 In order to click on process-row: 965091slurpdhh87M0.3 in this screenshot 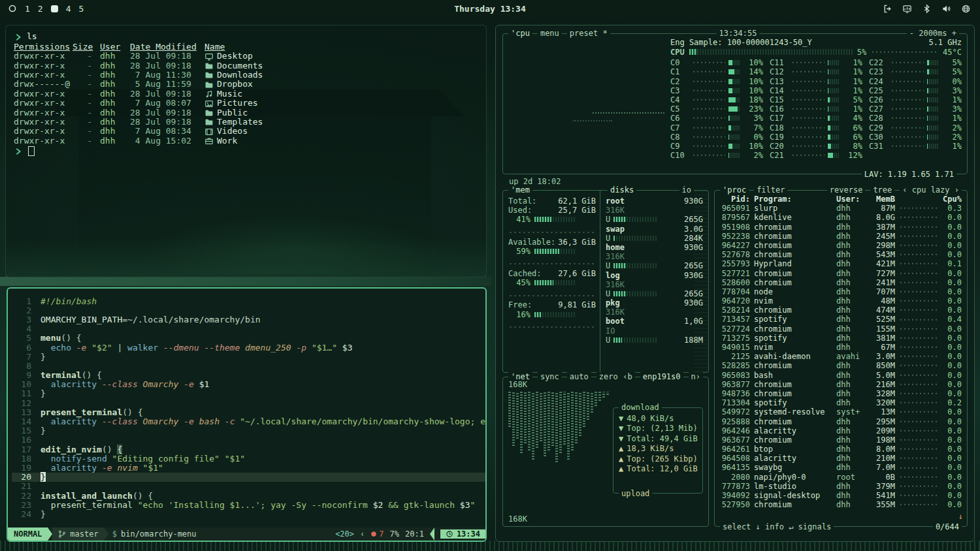, I will do `click(841, 208)`.